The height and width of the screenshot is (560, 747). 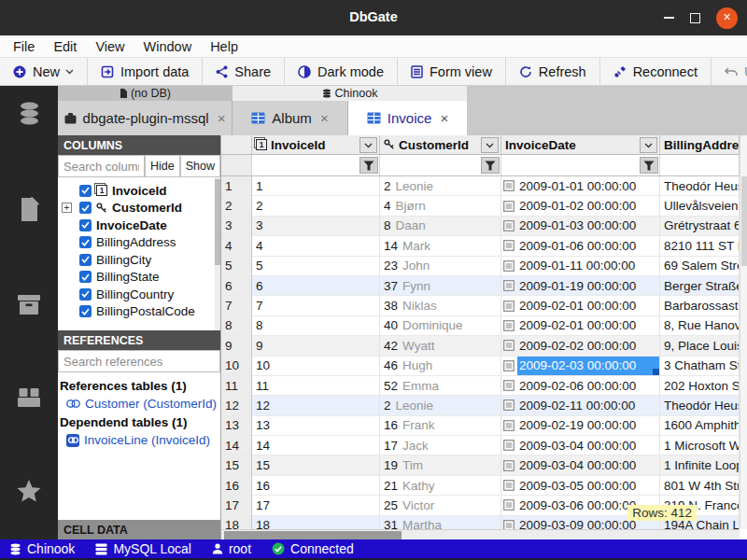 What do you see at coordinates (316, 327) in the screenshot?
I see `invoiceid-cell: 8` at bounding box center [316, 327].